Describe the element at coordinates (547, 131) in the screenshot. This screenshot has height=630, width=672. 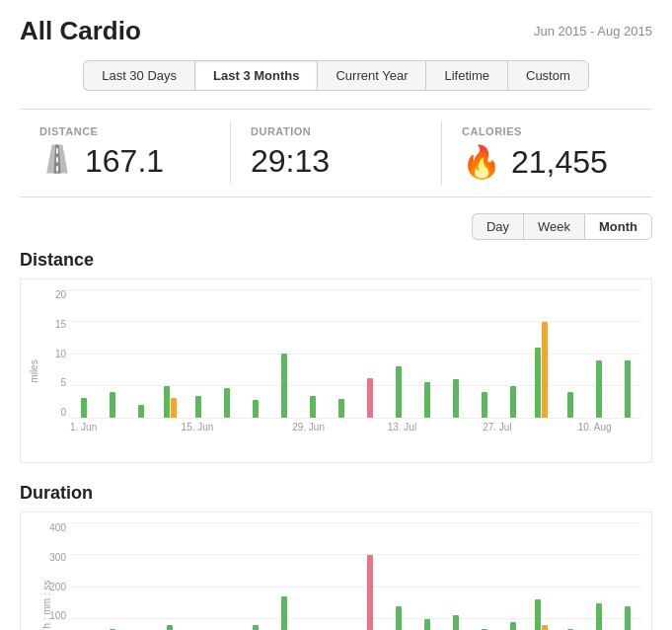
I see `calories-label: CALORIES` at that location.